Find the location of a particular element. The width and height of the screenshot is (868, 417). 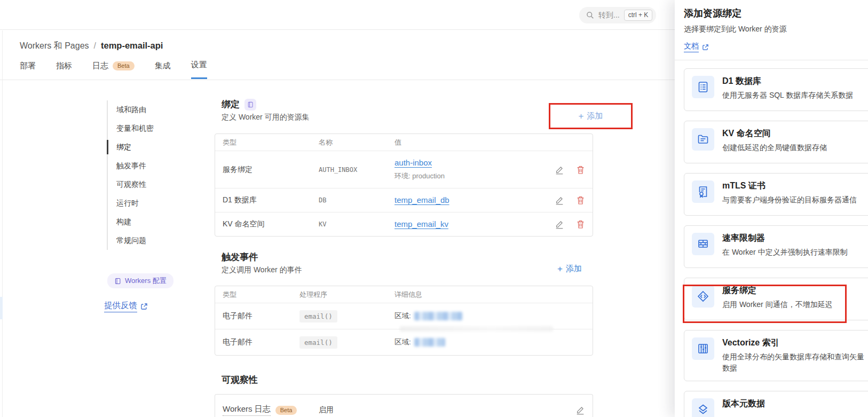

kv-namespace-icon is located at coordinates (703, 139).